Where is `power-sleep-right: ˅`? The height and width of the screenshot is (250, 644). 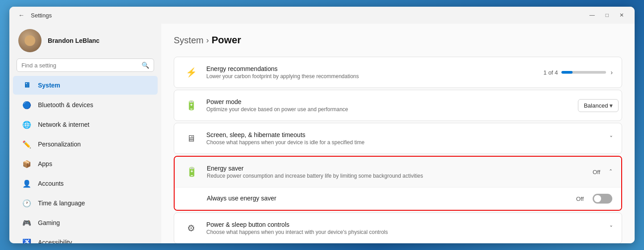 power-sleep-right: ˅ is located at coordinates (611, 228).